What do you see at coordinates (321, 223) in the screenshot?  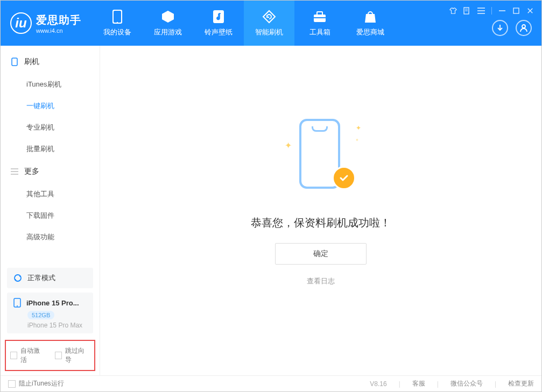 I see `success-message: 恭喜您，保资料刷机成功啦！` at bounding box center [321, 223].